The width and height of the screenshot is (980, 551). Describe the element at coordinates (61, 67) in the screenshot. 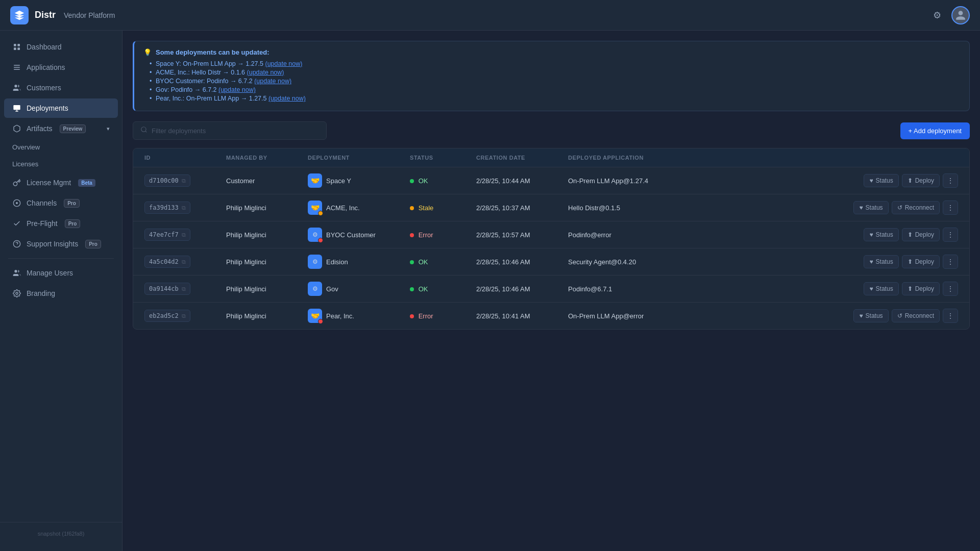

I see `sidebar-item-applications: Applications` at that location.